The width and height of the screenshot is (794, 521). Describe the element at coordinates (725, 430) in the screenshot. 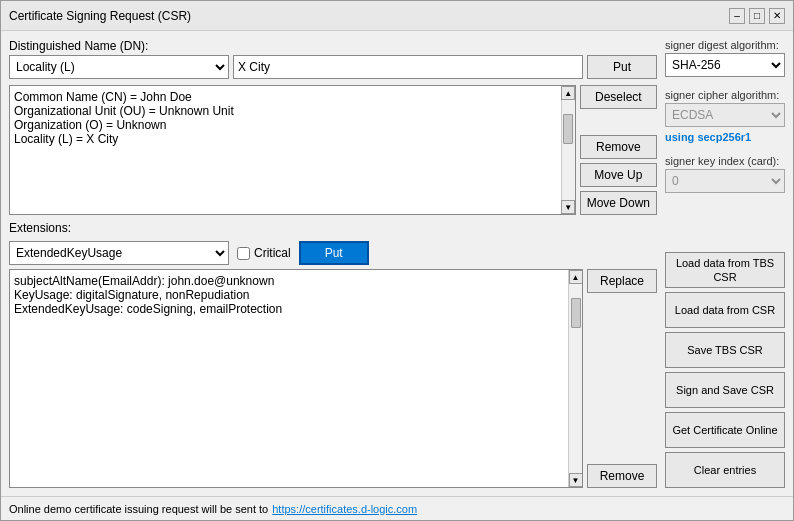

I see `get-cert-button: Get Certificate Online` at that location.